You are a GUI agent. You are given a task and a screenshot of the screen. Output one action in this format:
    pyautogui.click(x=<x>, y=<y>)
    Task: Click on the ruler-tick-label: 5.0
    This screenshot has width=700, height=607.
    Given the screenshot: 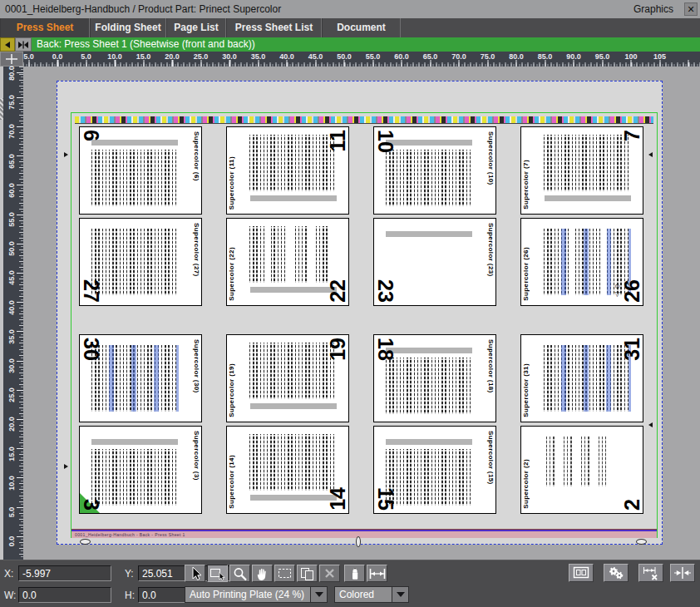 What is the action you would take?
    pyautogui.click(x=28, y=57)
    